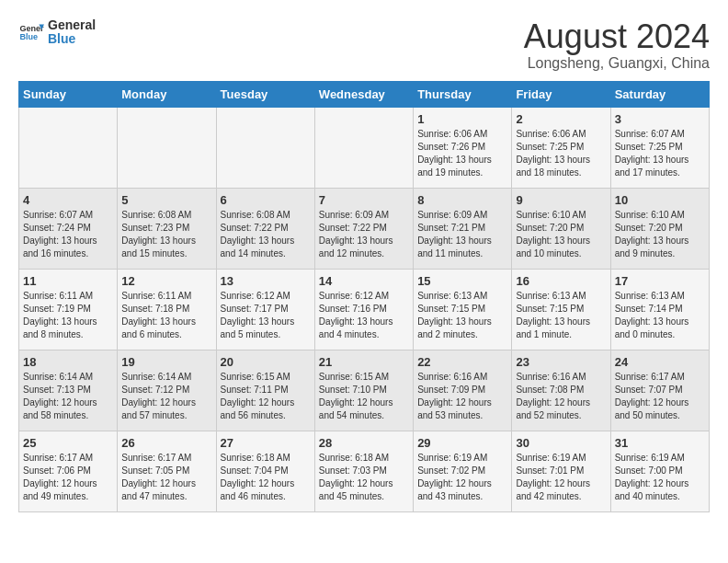 This screenshot has width=728, height=563. Describe the element at coordinates (265, 228) in the screenshot. I see `calendar-cell: 6Sunrise: 6:08 AM Sunset: 7:22 PM Daylig…` at that location.